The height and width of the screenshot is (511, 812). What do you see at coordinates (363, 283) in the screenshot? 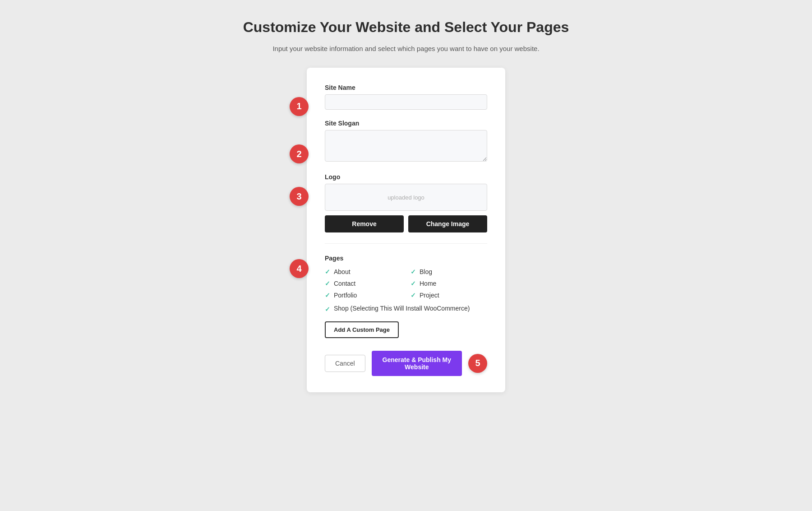
I see `page-item-contact: ✓ Contact` at bounding box center [363, 283].